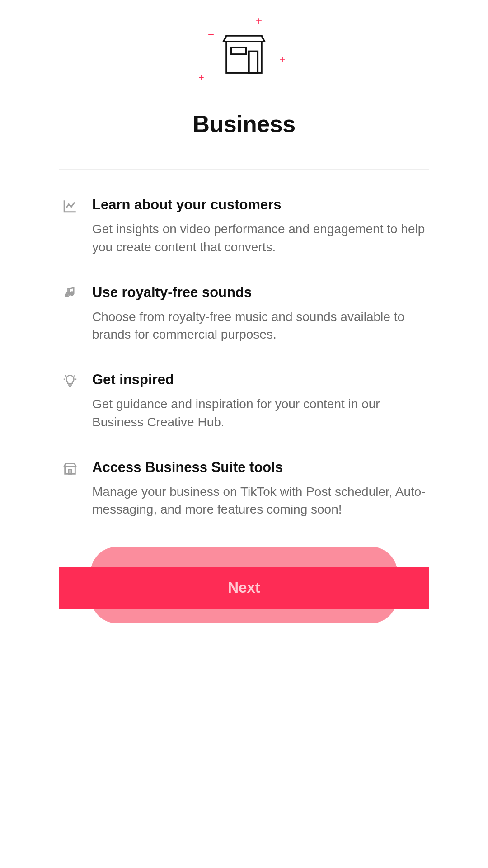 This screenshot has height=868, width=488. What do you see at coordinates (244, 489) in the screenshot?
I see `feature-item-suite: Access Business Suite tools Manage your …` at bounding box center [244, 489].